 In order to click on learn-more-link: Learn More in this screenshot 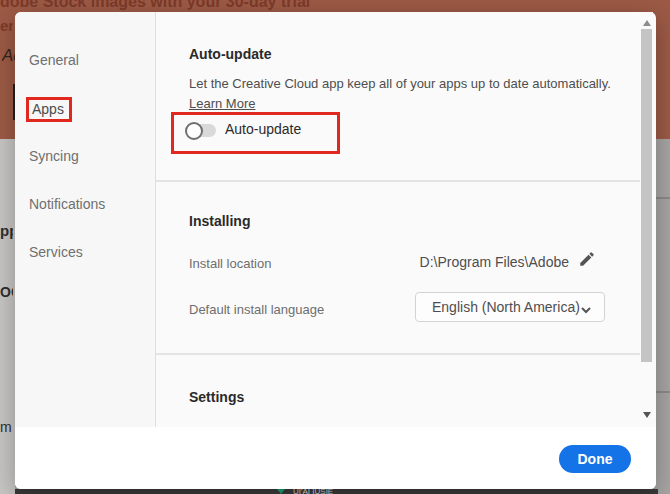, I will do `click(222, 104)`.